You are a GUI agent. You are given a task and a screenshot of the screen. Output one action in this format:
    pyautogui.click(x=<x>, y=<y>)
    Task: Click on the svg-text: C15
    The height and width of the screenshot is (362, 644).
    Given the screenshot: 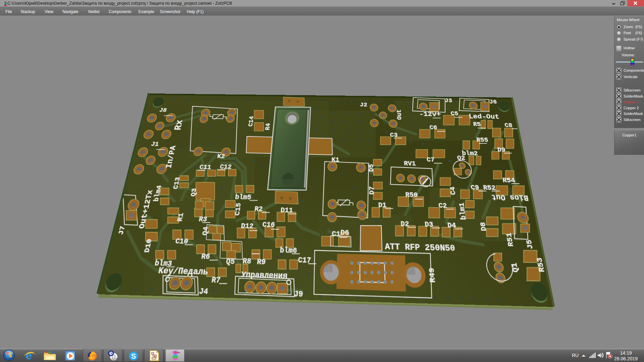 What is the action you would take?
    pyautogui.click(x=238, y=209)
    